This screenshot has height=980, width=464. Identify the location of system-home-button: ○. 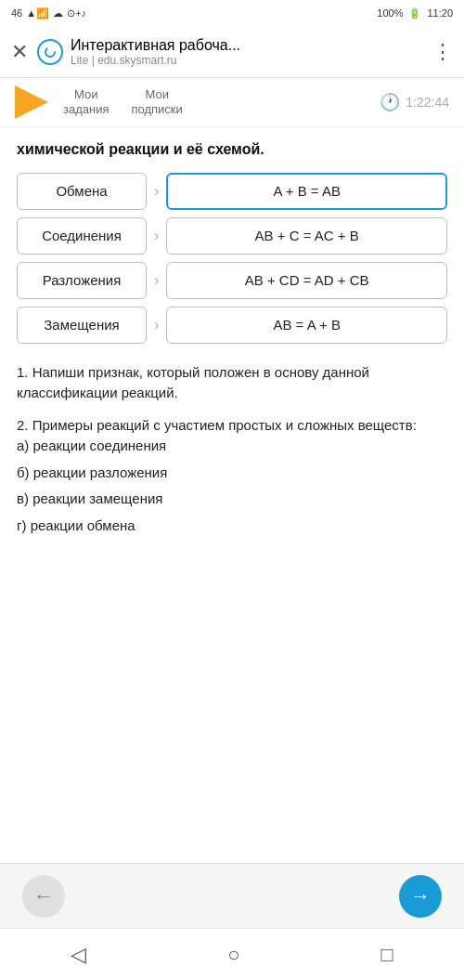
(234, 955).